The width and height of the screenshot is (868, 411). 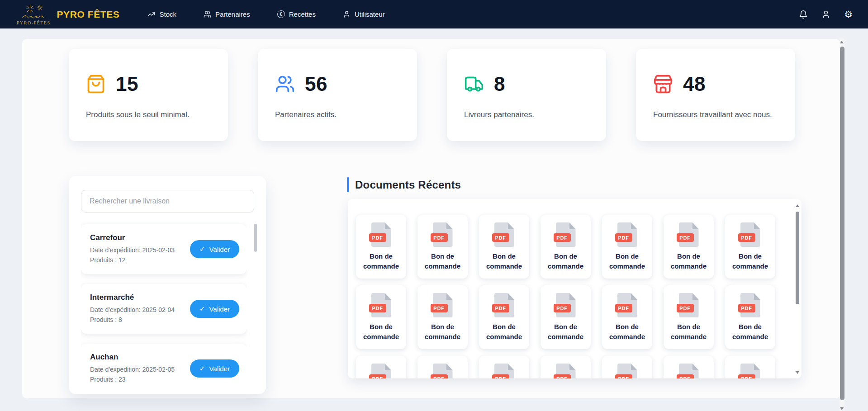 I want to click on nav-item-recettes: € Recettes, so click(x=297, y=14).